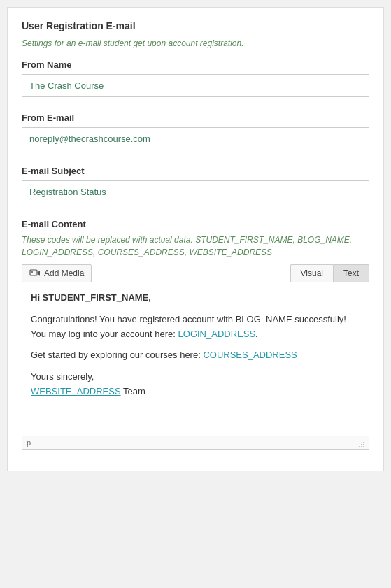 The image size is (391, 588). I want to click on editor-tabs: Visual Text, so click(330, 273).